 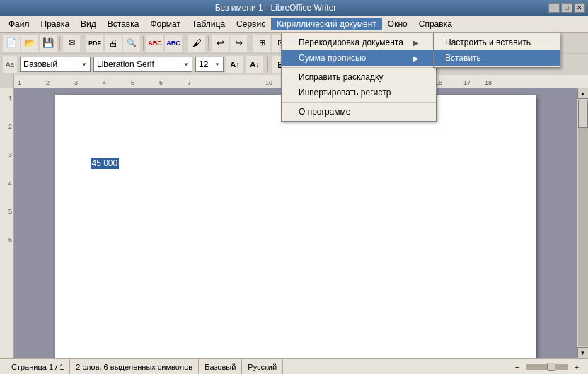 I want to click on v-ruler-mark: 3, so click(x=10, y=155).